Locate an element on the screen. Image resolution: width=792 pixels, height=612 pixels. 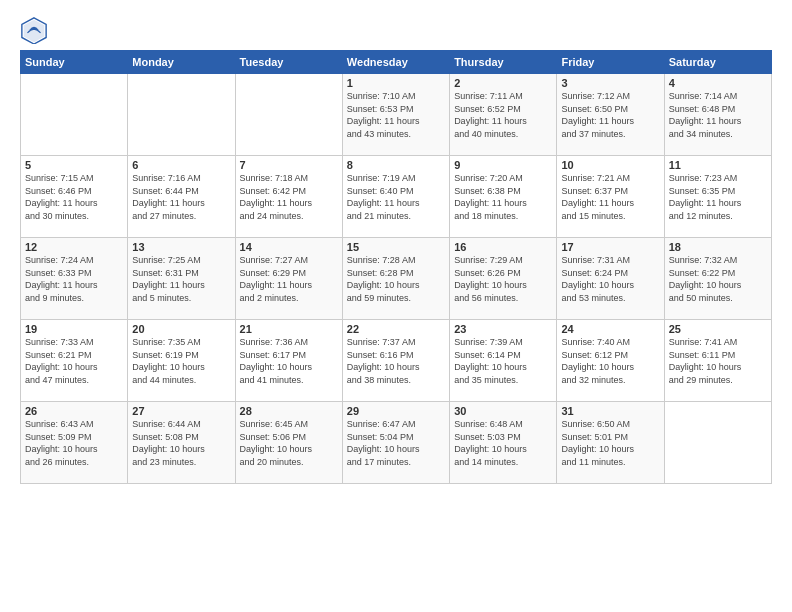
day-number: 15 is located at coordinates (396, 247).